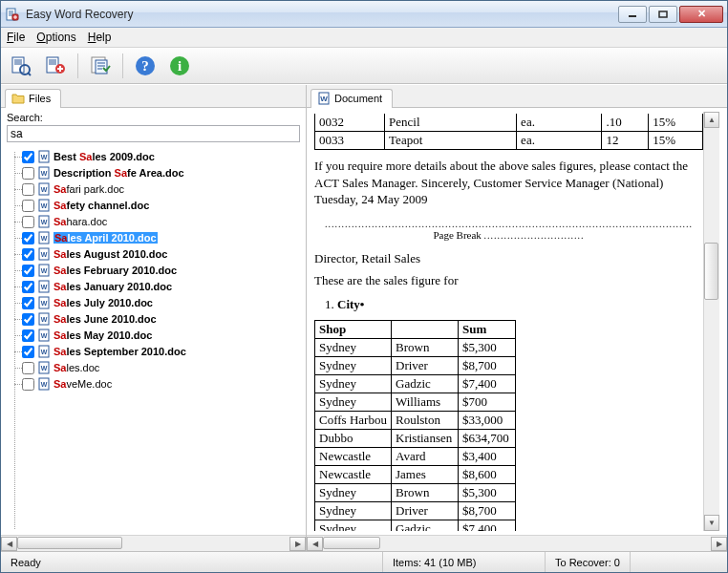 The image size is (728, 573). I want to click on file-item: WSales May 2010.doc, so click(157, 335).